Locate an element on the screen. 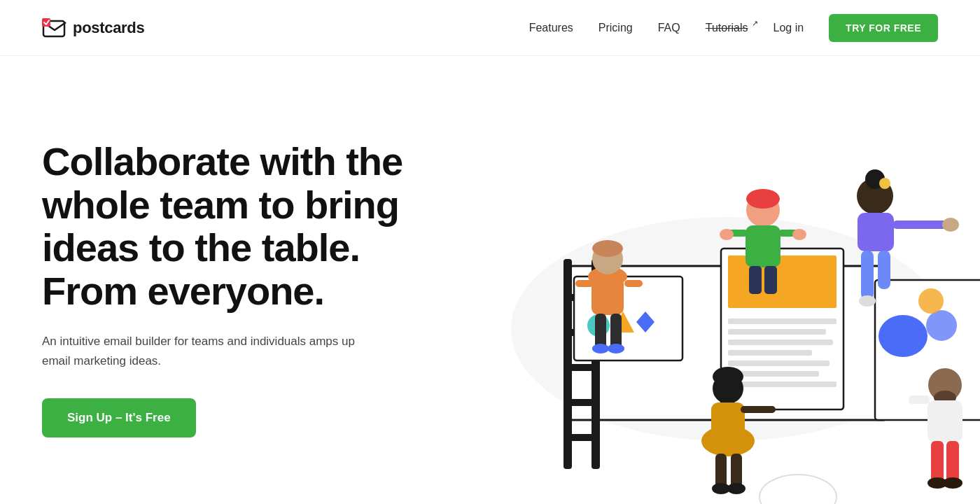 The width and height of the screenshot is (980, 504). site-header: postcards Features Pricing FAQ Tutorials… is located at coordinates (490, 28).